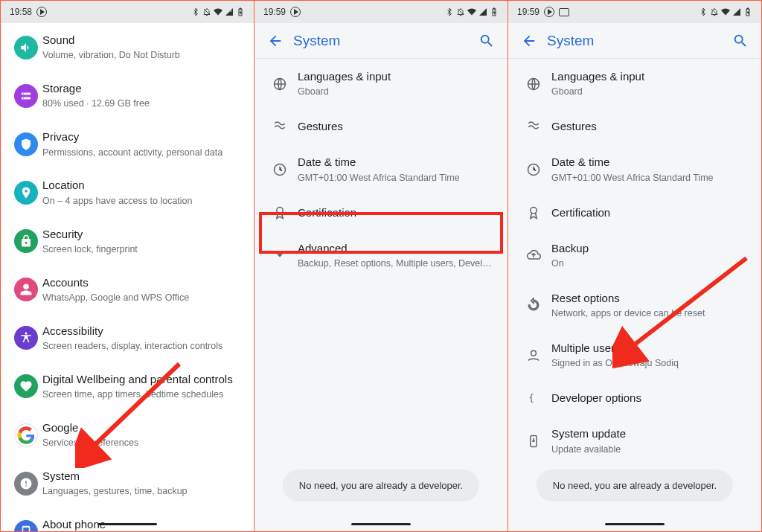  What do you see at coordinates (650, 434) in the screenshot?
I see `row-title: System update` at bounding box center [650, 434].